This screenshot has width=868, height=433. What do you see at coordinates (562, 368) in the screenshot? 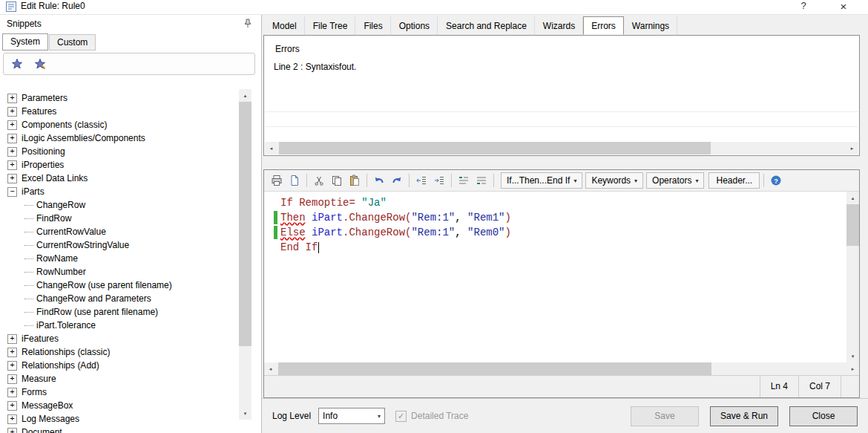
I see `editor-hscrollbar: ◂ ▸` at bounding box center [562, 368].